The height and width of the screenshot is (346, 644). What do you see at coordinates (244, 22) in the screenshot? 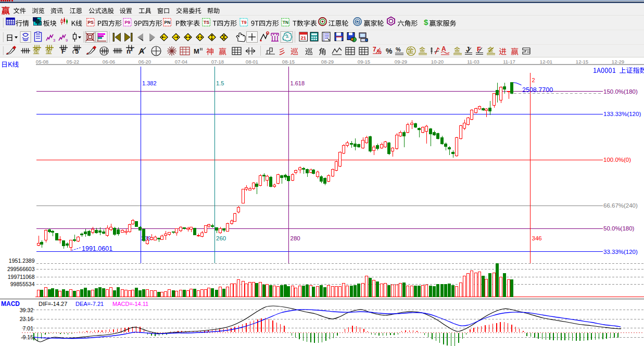
I see `svg-text: T9` at bounding box center [244, 22].